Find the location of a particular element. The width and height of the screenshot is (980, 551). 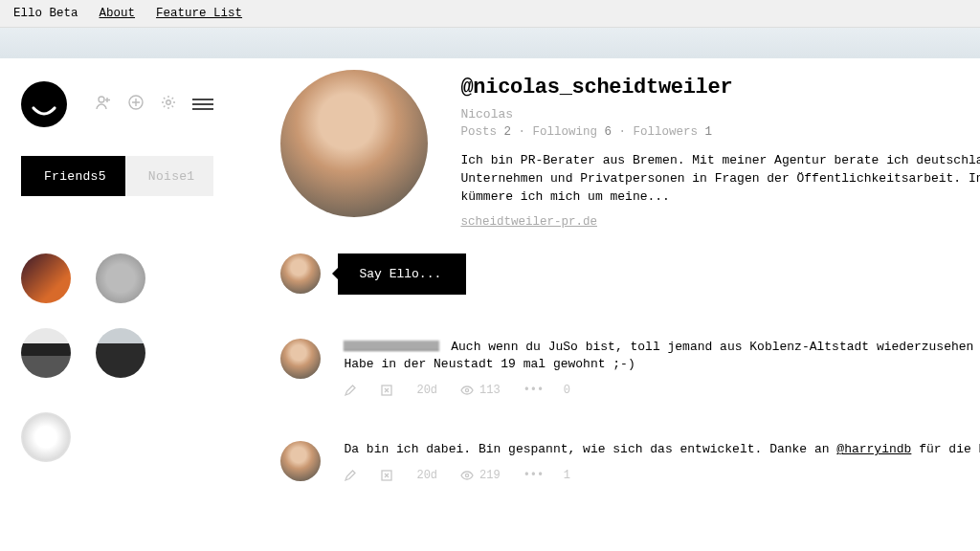

banner-image is located at coordinates (490, 43).